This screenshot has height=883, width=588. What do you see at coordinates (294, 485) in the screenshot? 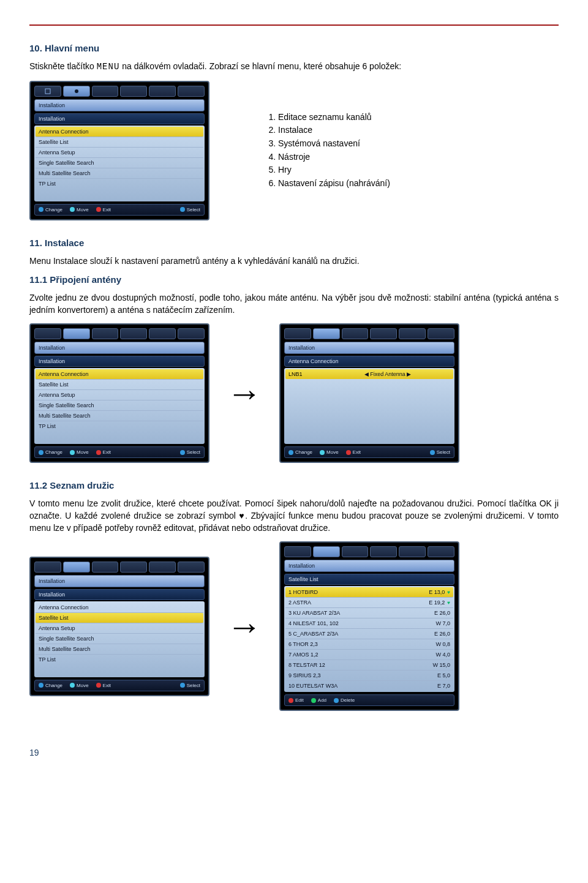
I see `heading-11-2: 11.2 Seznam družic` at bounding box center [294, 485].